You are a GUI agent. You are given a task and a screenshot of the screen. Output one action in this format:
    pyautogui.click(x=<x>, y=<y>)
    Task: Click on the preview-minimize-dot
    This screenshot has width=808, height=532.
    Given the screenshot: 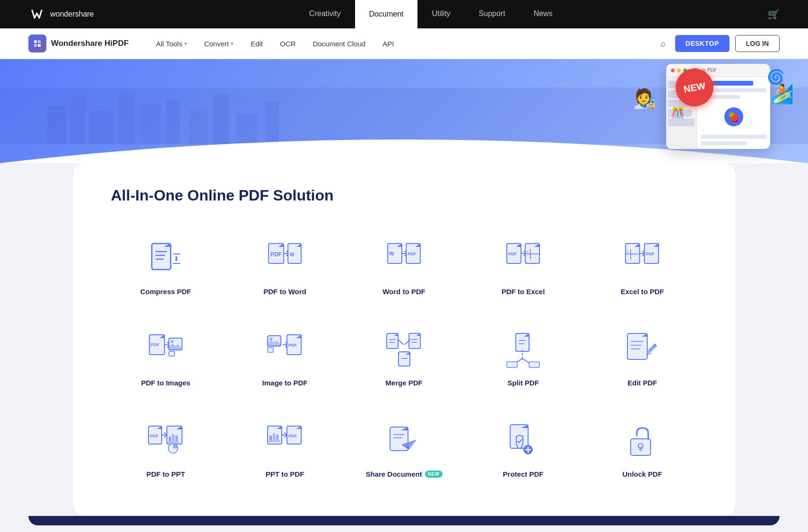 What is the action you would take?
    pyautogui.click(x=679, y=70)
    